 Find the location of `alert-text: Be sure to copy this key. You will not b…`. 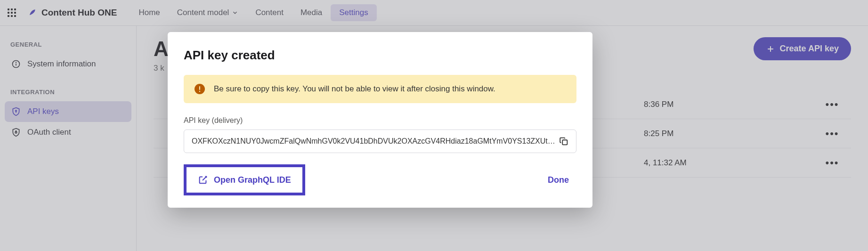

alert-text: Be sure to copy this key. You will not b… is located at coordinates (355, 89).